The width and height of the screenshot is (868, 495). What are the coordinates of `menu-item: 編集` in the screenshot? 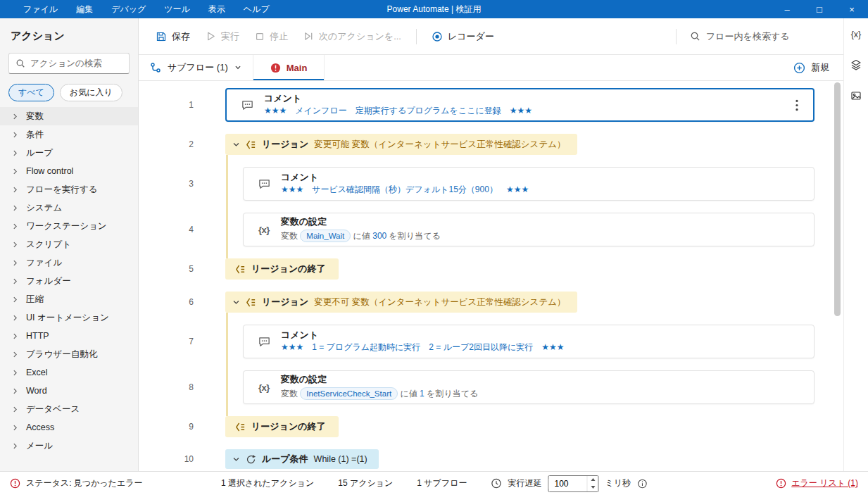 It's located at (84, 9).